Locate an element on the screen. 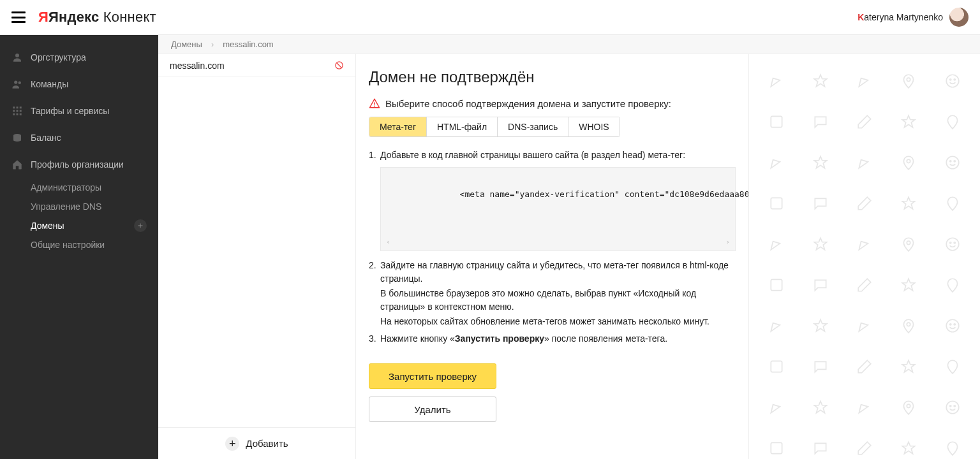  sidebar-item-label: Администраторы is located at coordinates (66, 187).